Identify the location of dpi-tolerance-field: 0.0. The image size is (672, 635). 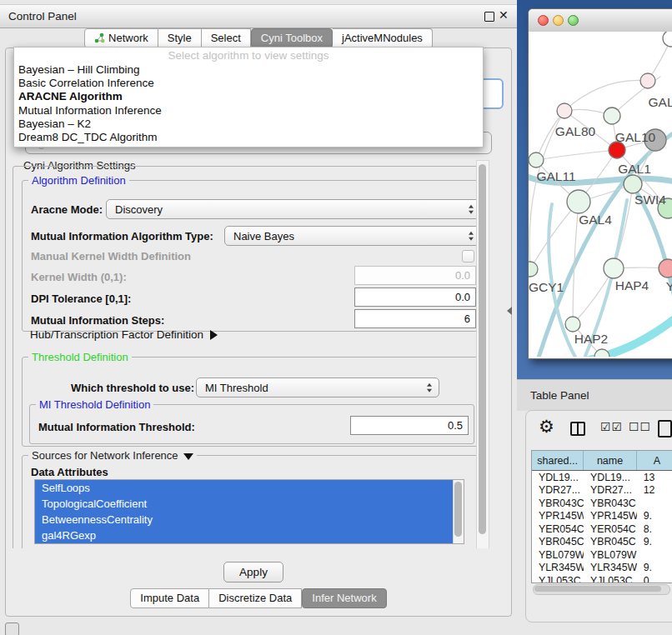
(415, 297).